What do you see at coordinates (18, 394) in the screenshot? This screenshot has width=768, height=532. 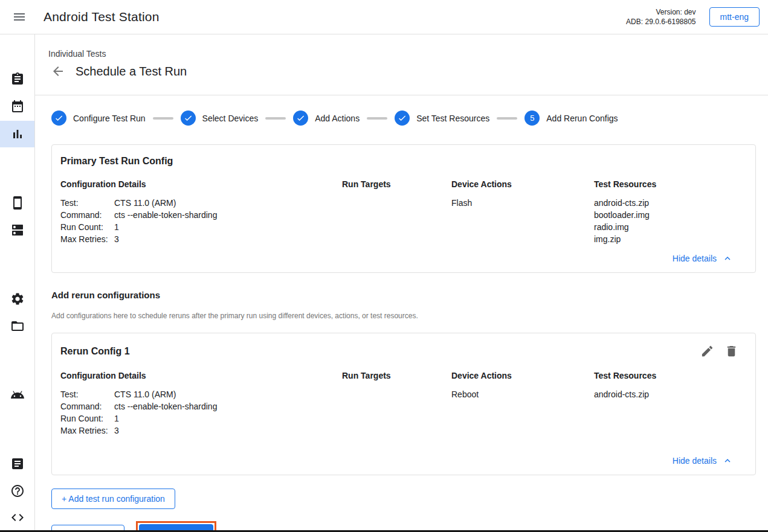 I see `sidebar-item-android` at bounding box center [18, 394].